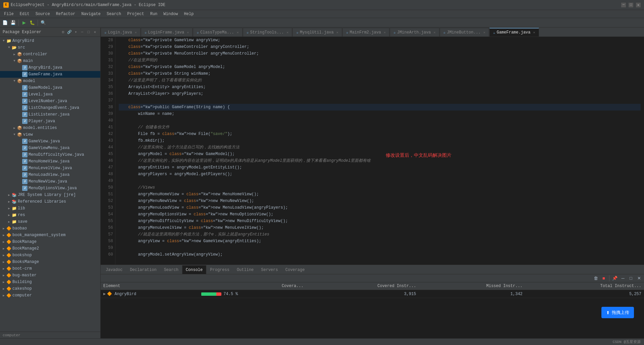 The image size is (644, 345). Describe the element at coordinates (50, 161) in the screenshot. I see `tree-item-19: JMenuHomeView.java` at that location.